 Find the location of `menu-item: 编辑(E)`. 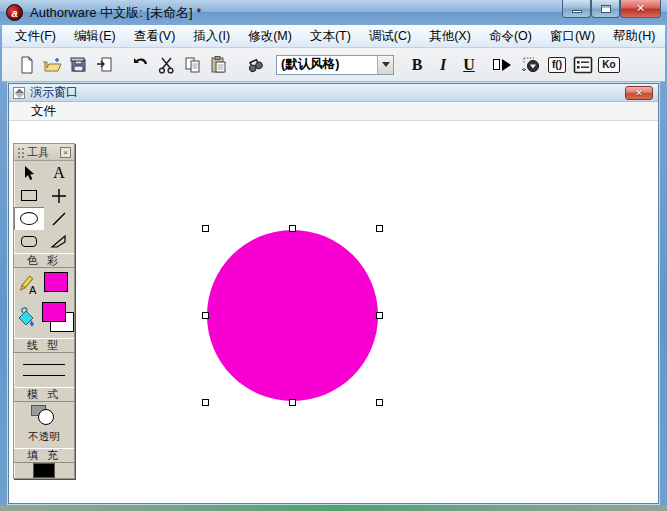

menu-item: 编辑(E) is located at coordinates (95, 36).